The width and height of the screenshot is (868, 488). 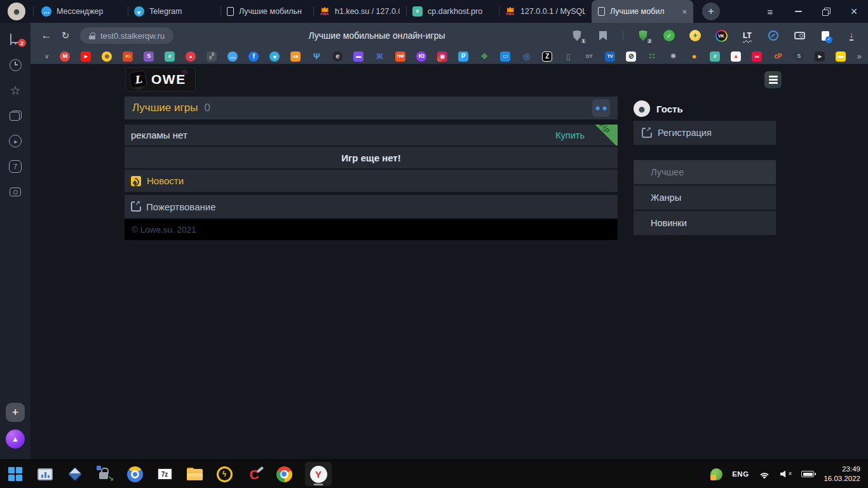 What do you see at coordinates (65, 57) in the screenshot?
I see `bookmark-m-red-icon: M` at bounding box center [65, 57].